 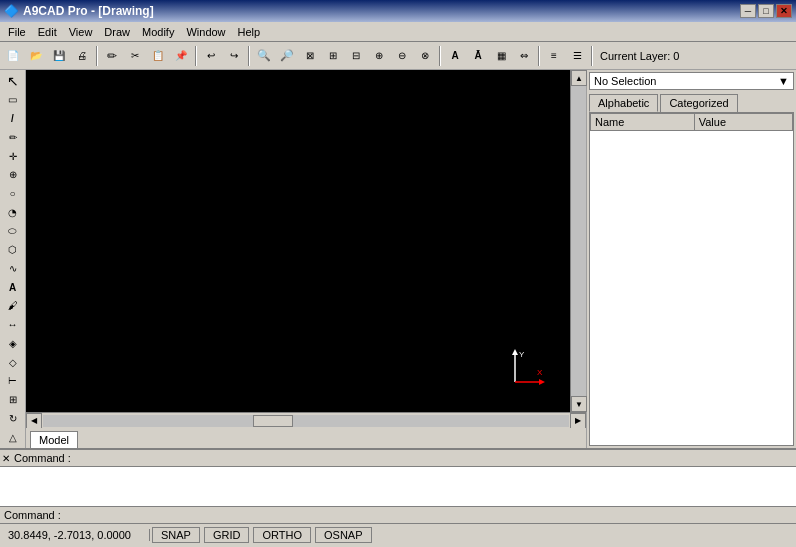 I want to click on tool-triangle: △, so click(x=13, y=437).